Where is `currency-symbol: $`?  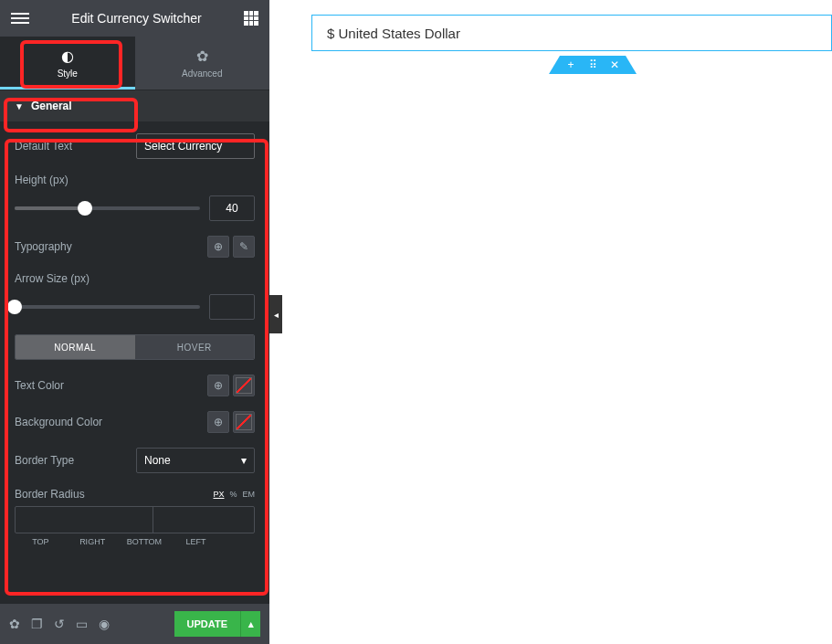 currency-symbol: $ is located at coordinates (331, 33).